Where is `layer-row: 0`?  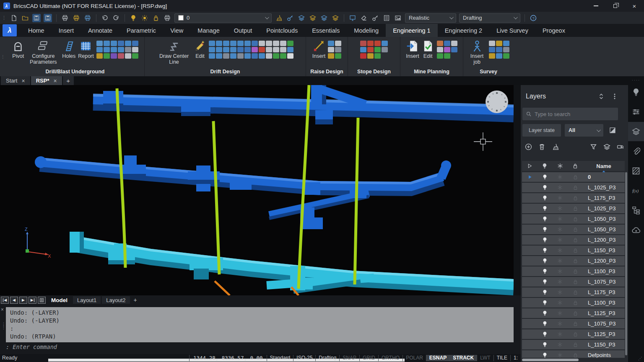 layer-row: 0 is located at coordinates (574, 177).